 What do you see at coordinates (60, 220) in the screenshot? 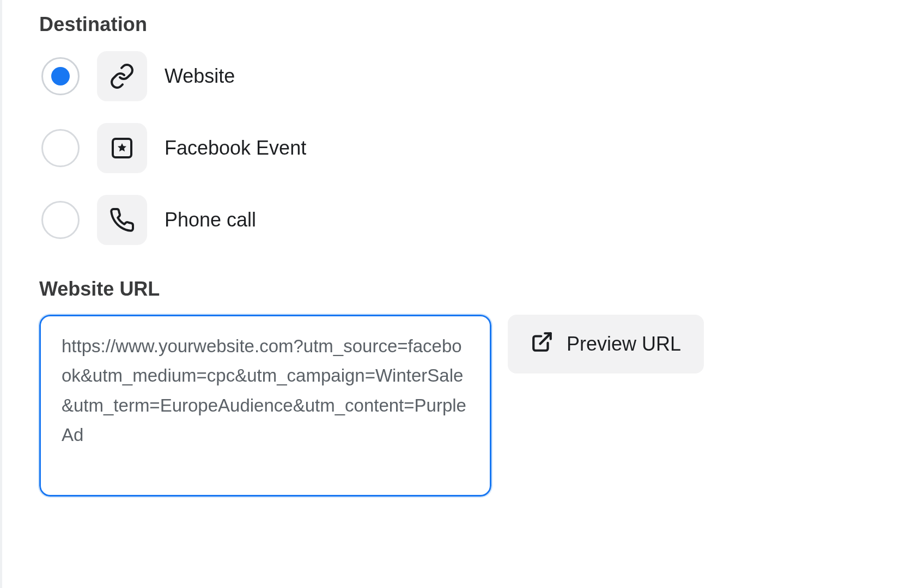
I see `radio-phone-call` at bounding box center [60, 220].